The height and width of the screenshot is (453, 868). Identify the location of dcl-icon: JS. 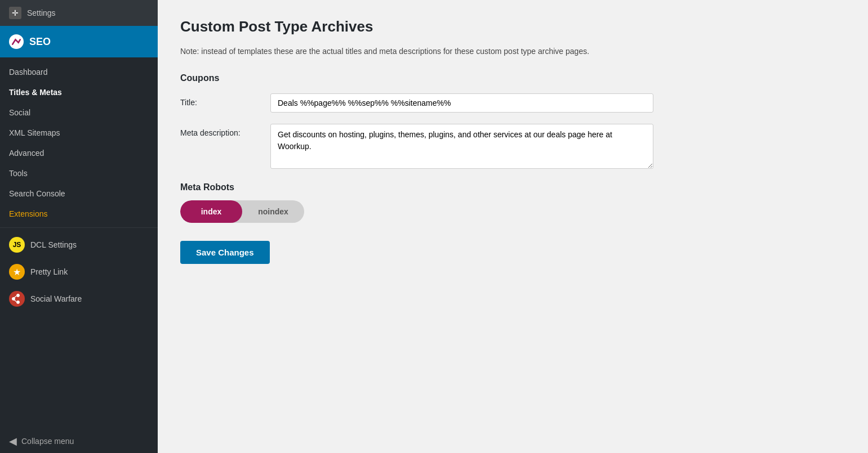
(17, 245).